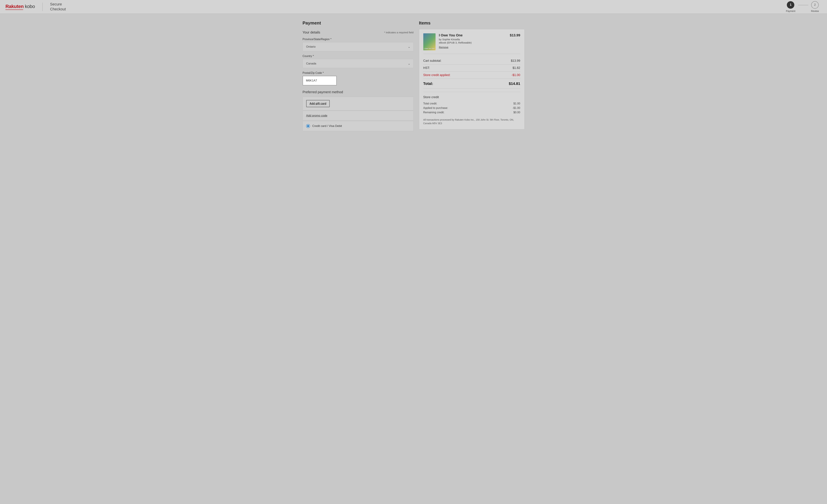 This screenshot has width=827, height=504. Describe the element at coordinates (472, 113) in the screenshot. I see `remaining-credit-row: Remaining credit: $0.00` at that location.